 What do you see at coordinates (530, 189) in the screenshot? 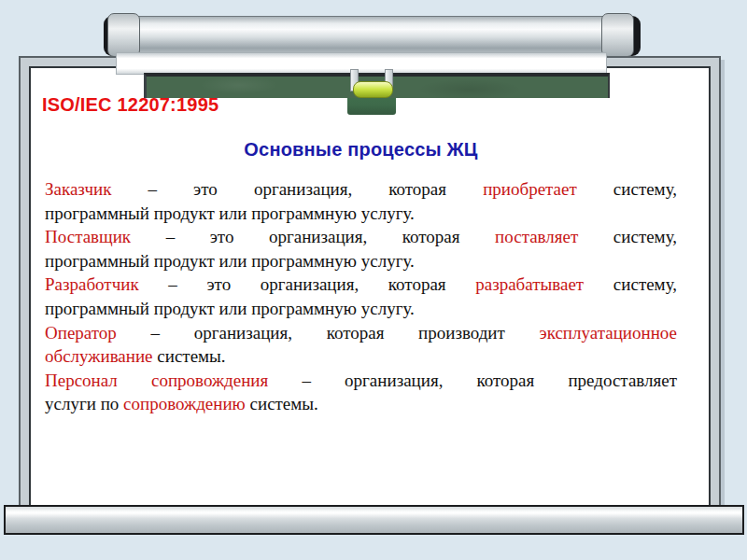
I see `keyword-text: приобретает` at bounding box center [530, 189].